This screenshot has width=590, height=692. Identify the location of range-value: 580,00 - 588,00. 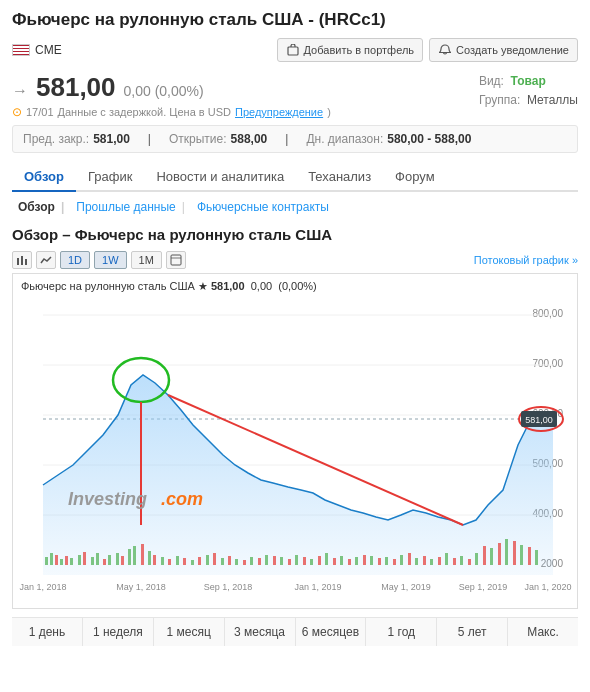
(429, 139).